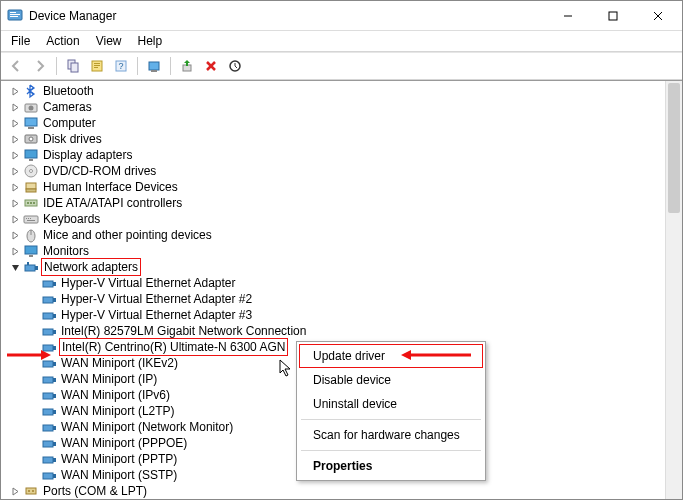 This screenshot has height=500, width=683. What do you see at coordinates (342, 123) in the screenshot?
I see `tree-item-computer: Computer` at bounding box center [342, 123].